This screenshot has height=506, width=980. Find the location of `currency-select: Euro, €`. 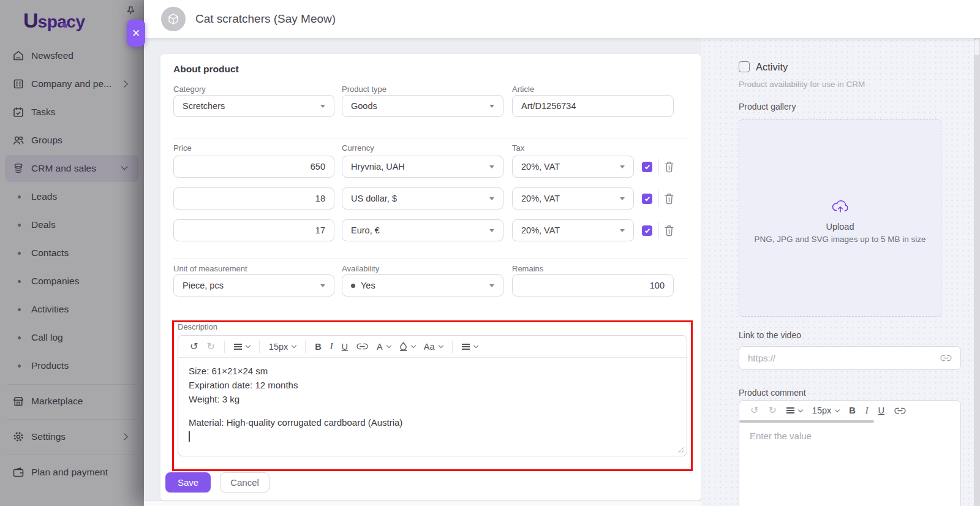

currency-select: Euro, € is located at coordinates (423, 230).